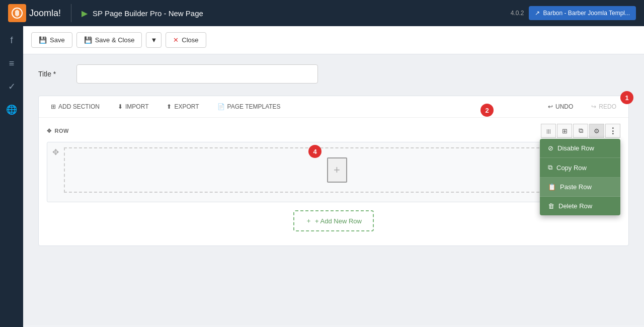 The height and width of the screenshot is (327, 644). Describe the element at coordinates (221, 107) in the screenshot. I see `page-templates-icon: 📄` at that location.